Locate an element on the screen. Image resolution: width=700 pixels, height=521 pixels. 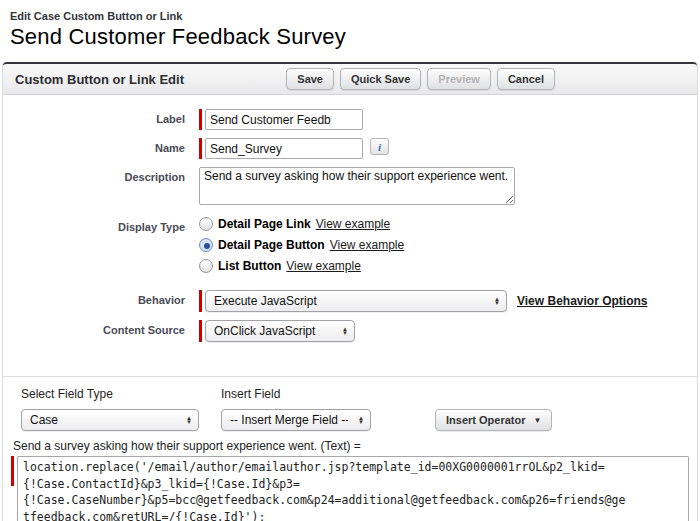
section-header: Custom Button or Link Edit Save Quick Sa… is located at coordinates (350, 78).